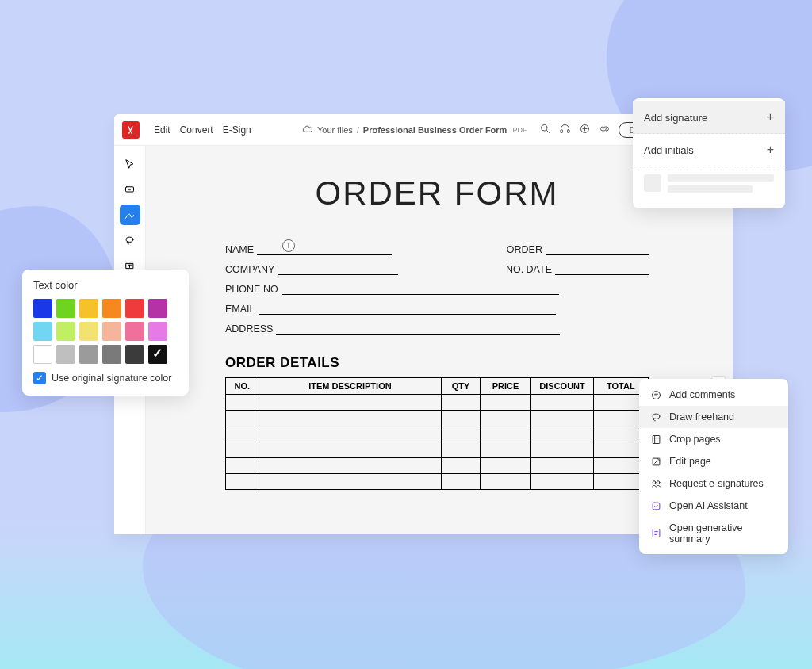 The width and height of the screenshot is (812, 669). I want to click on action-add-comments: Add comments, so click(714, 395).